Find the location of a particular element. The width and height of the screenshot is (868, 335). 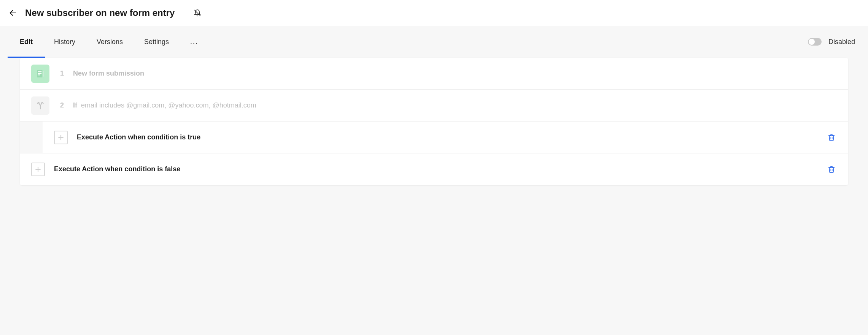

branch-true-label: Execute Action when condition is true is located at coordinates (138, 137).